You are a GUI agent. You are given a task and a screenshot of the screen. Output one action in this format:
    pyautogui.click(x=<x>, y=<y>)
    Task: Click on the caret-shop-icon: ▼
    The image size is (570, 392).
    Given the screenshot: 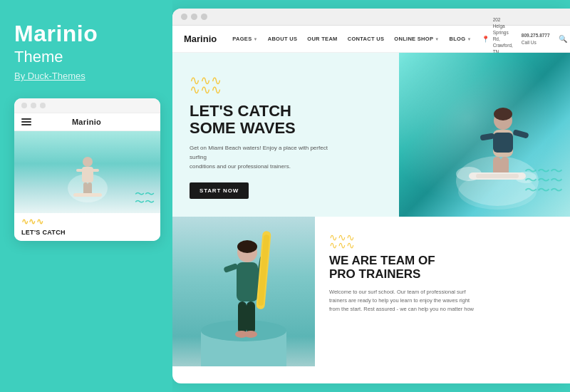 What is the action you would take?
    pyautogui.click(x=437, y=39)
    